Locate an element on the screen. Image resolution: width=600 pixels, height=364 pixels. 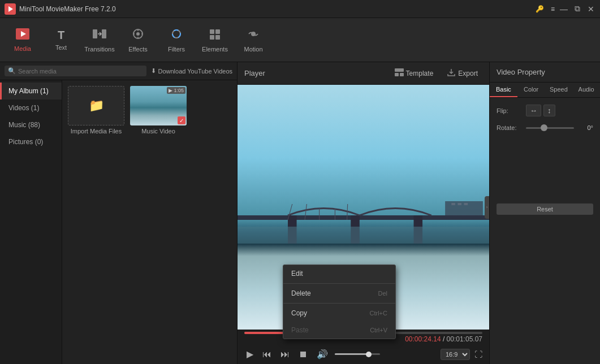
aspect-ratio-select: 16:9 9:16 4:3 1:1 is located at coordinates (455, 354).